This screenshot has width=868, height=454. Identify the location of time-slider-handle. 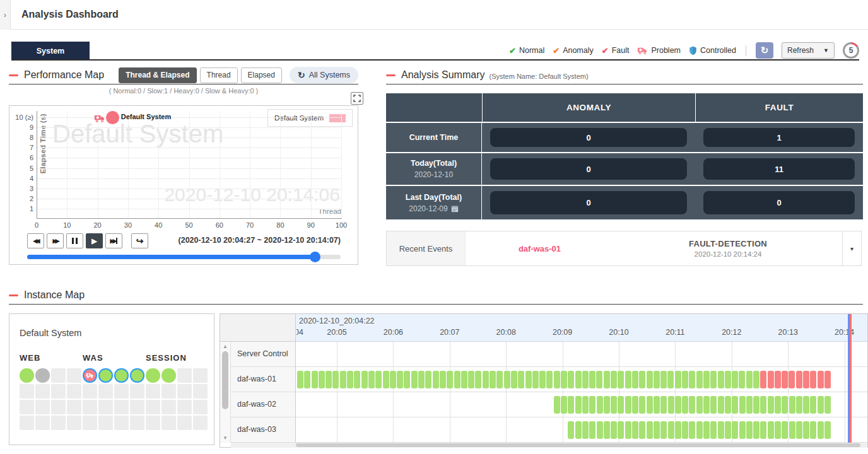
(315, 257).